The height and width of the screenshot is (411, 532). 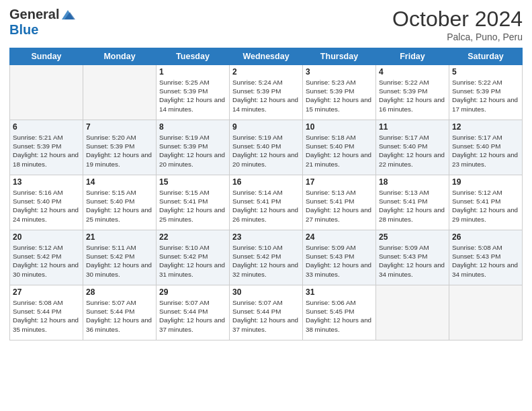 What do you see at coordinates (339, 95) in the screenshot?
I see `day-sun-info: Sunrise: 5:23 AMSunset: 5:39 PMDaylight:…` at bounding box center [339, 95].